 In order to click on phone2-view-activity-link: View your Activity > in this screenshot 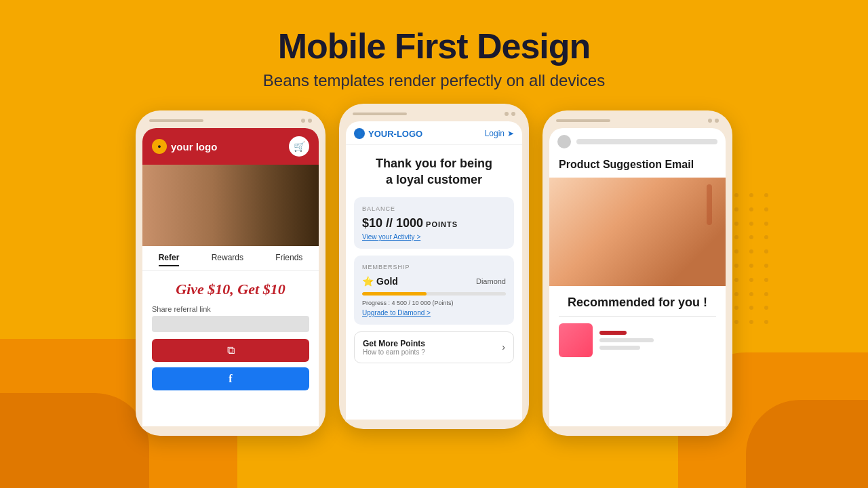, I will do `click(434, 237)`.